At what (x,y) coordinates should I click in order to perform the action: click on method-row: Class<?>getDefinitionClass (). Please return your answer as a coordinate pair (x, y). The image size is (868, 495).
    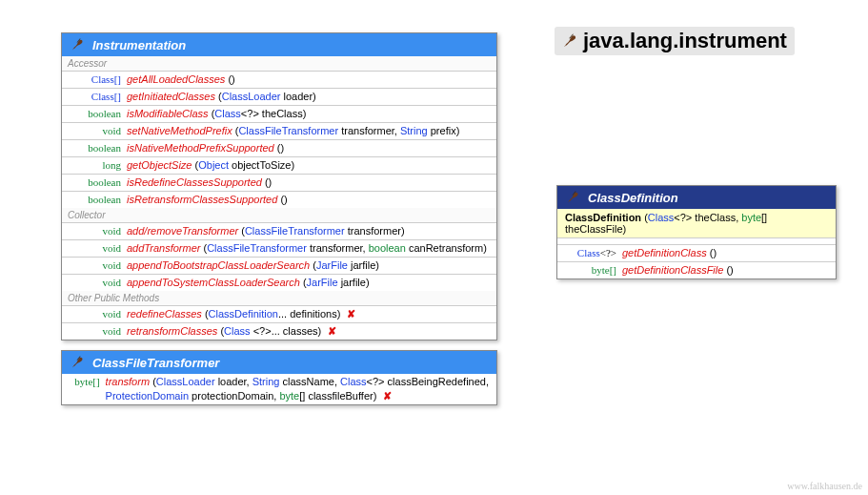
    Looking at the image, I should click on (696, 254).